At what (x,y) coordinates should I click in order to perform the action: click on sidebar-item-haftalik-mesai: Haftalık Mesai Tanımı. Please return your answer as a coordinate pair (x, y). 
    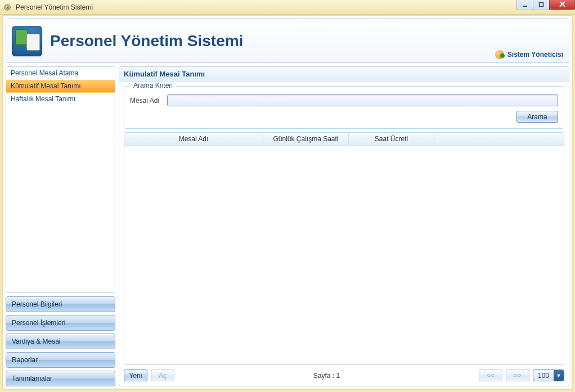
    Looking at the image, I should click on (61, 99).